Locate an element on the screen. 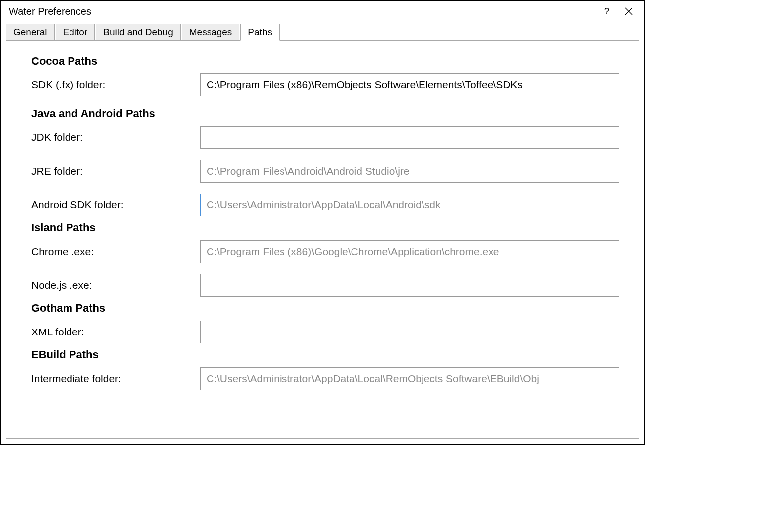 This screenshot has width=775, height=532. tab-paths: Paths is located at coordinates (260, 32).